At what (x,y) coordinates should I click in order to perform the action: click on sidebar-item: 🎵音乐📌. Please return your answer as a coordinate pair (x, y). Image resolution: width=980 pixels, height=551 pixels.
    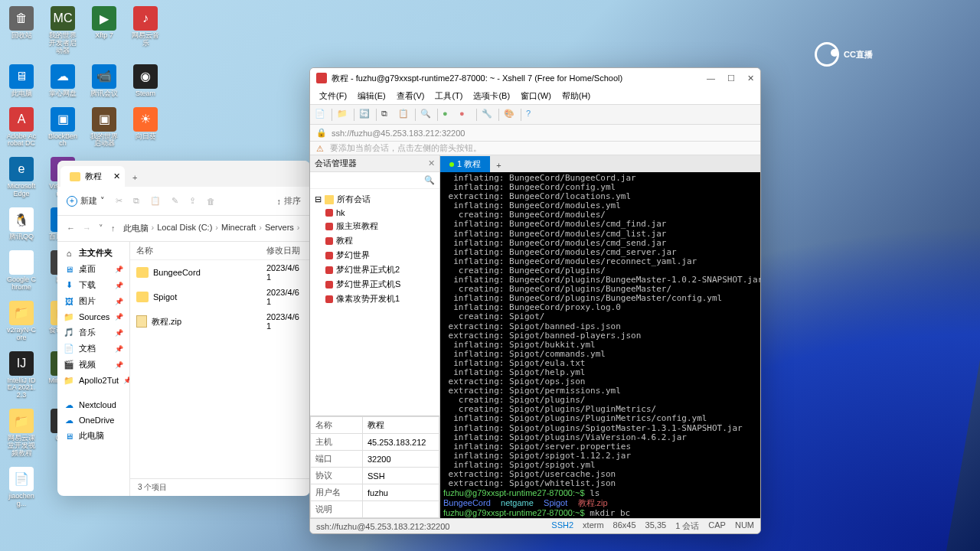
    Looking at the image, I should click on (93, 332).